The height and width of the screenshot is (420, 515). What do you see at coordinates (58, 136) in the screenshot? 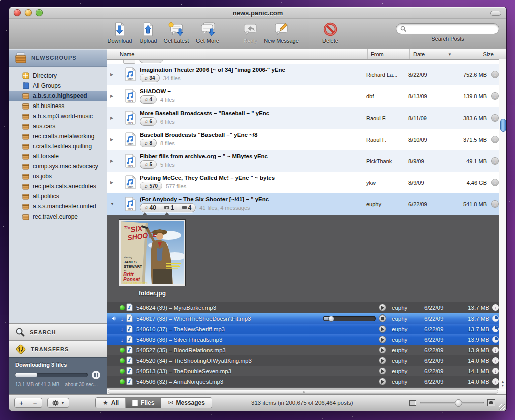
I see `sidebar-item-metalworking: rec.crafts.metalworking` at bounding box center [58, 136].